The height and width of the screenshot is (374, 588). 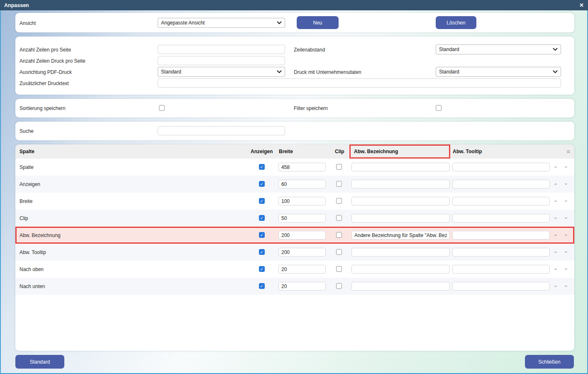 I want to click on dialog-title: Anpassen, so click(x=17, y=5).